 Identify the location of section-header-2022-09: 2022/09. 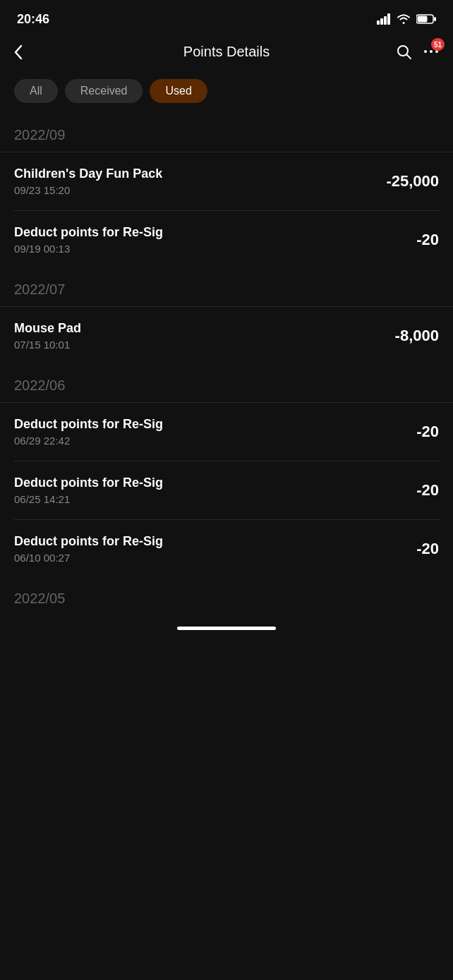
(226, 133).